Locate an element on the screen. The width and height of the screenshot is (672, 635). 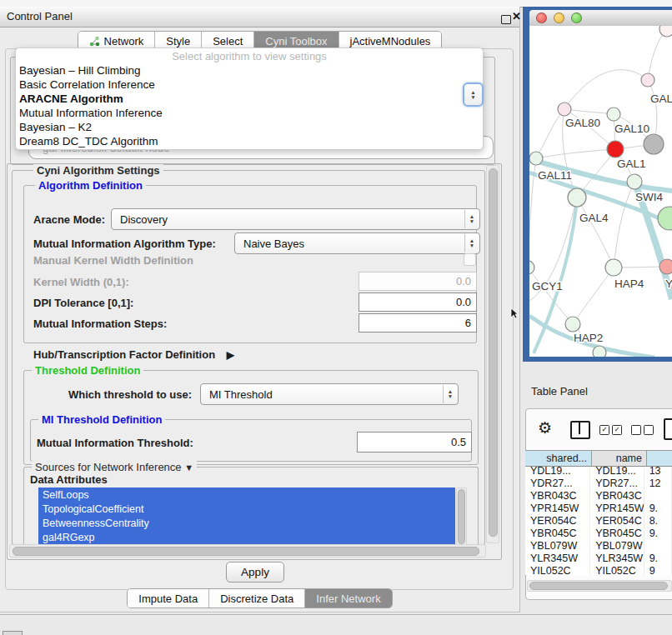
algorithm-option: ARACNE Algorithm is located at coordinates (249, 100).